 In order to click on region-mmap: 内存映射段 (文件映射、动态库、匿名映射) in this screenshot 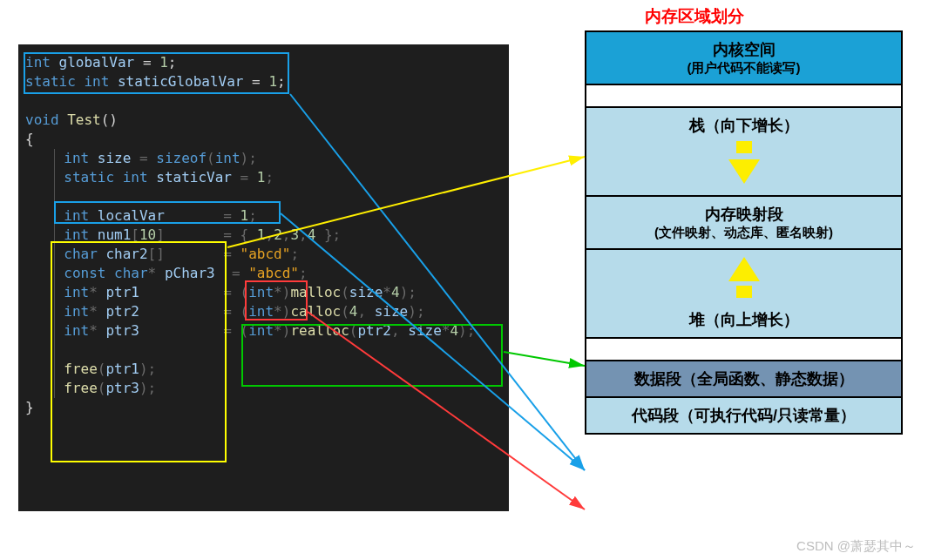, I will do `click(744, 223)`.